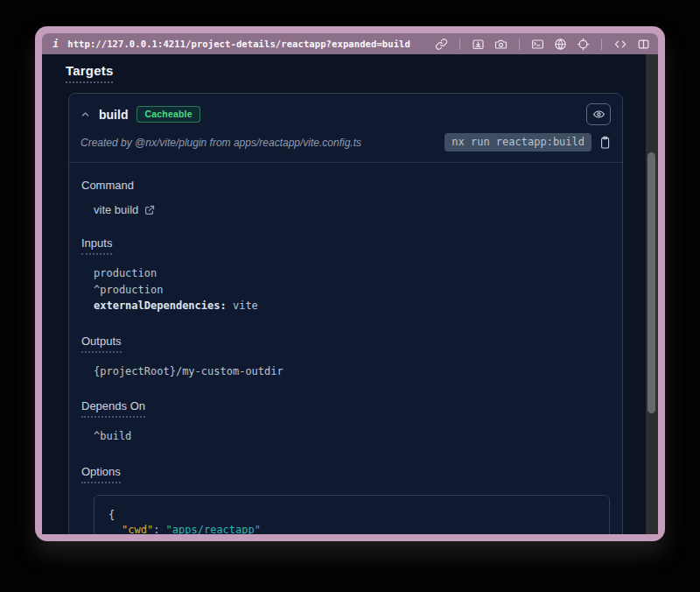  Describe the element at coordinates (160, 306) in the screenshot. I see `external-dependencies-key: externalDependencies:` at that location.